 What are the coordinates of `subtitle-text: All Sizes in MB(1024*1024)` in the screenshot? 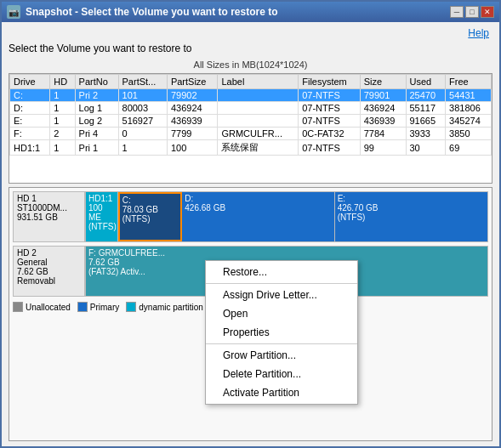 It's located at (250, 65).